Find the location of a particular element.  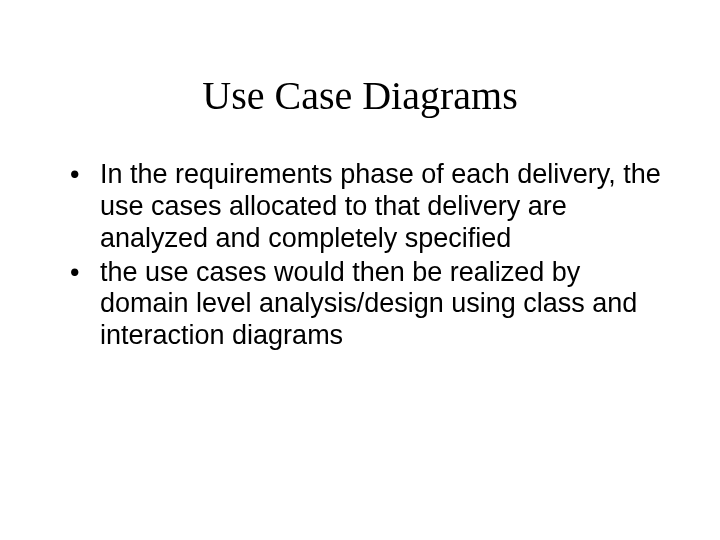

slide-title: Use Case Diagrams is located at coordinates (360, 96).